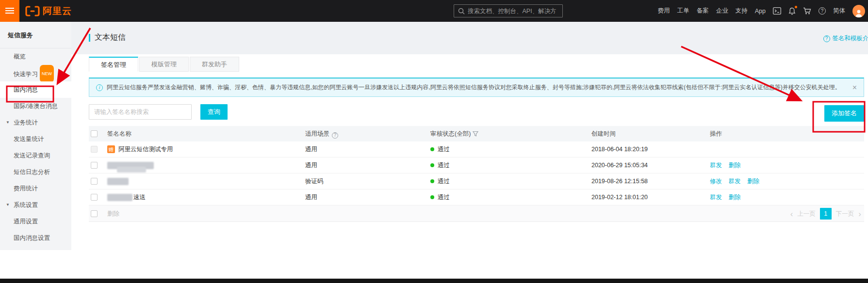 The image size is (868, 283). Describe the element at coordinates (140, 112) in the screenshot. I see `signature-search-input` at that location.